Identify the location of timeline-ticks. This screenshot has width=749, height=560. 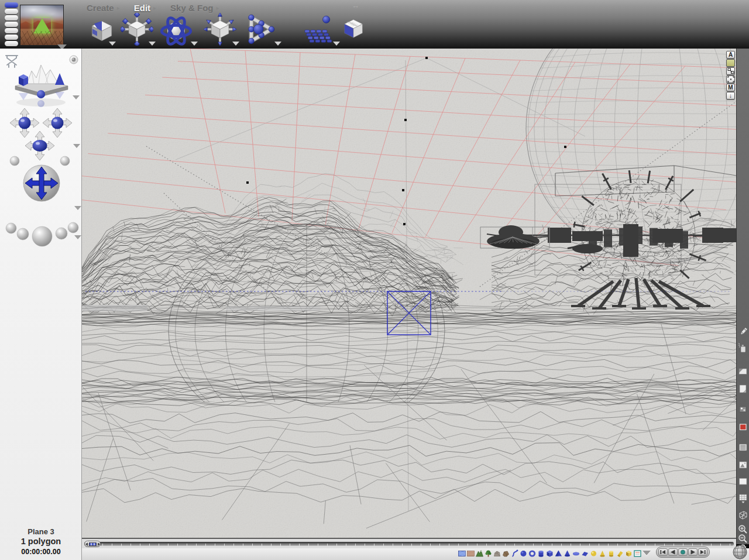
(409, 545).